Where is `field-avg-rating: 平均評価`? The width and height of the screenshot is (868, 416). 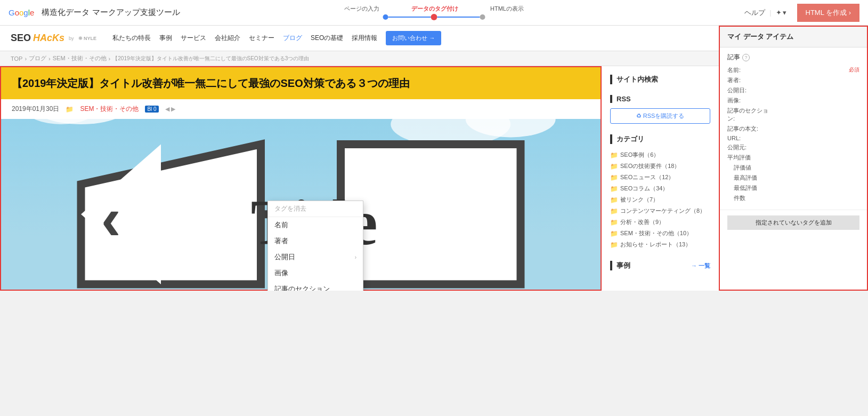 field-avg-rating: 平均評価 is located at coordinates (793, 158).